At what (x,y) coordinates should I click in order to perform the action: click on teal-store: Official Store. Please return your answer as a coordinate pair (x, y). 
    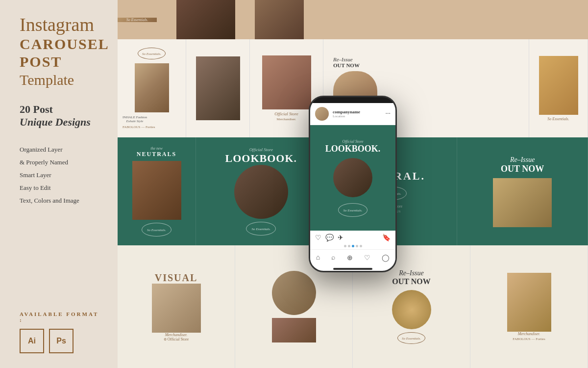
    Looking at the image, I should click on (261, 150).